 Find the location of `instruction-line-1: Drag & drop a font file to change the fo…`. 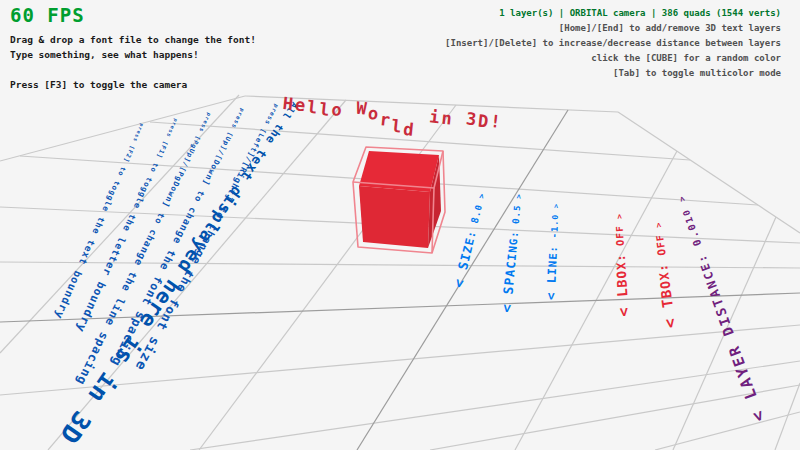

instruction-line-1: Drag & drop a font file to change the fo… is located at coordinates (133, 40).